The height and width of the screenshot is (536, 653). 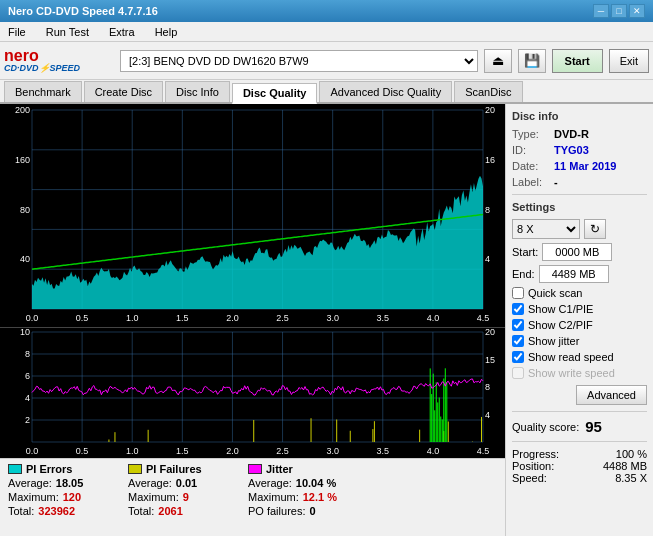 I want to click on legend-pi-failures-title: PI Failures, so click(x=178, y=469).